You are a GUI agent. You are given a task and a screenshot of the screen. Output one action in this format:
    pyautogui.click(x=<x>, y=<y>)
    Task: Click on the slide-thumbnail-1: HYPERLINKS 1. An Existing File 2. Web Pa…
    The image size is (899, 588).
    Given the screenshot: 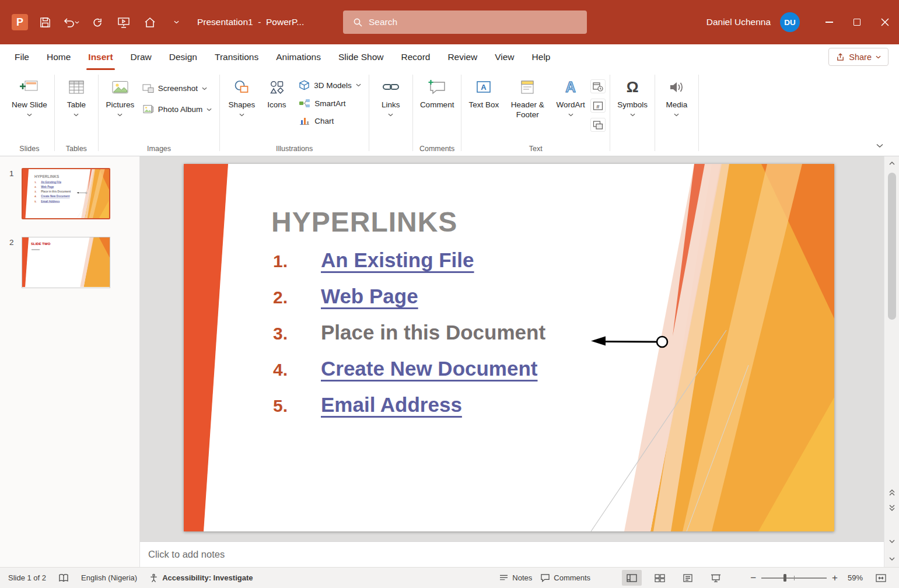 What is the action you would take?
    pyautogui.click(x=66, y=194)
    